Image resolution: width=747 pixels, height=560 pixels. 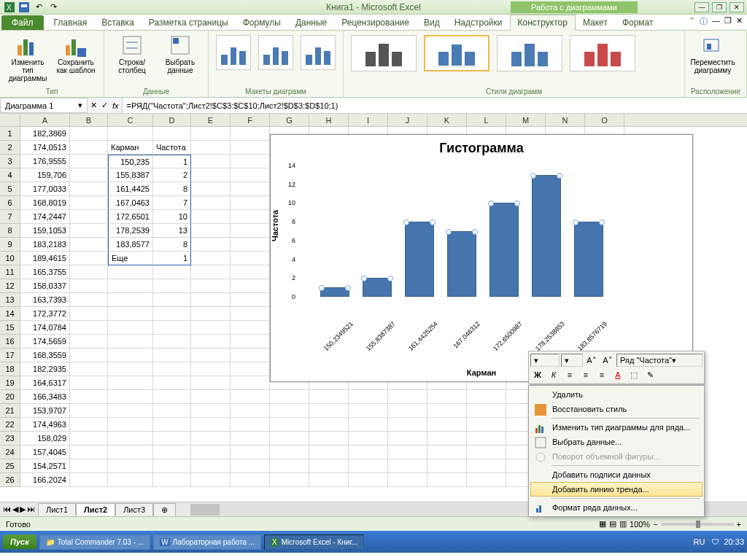 I want to click on doc-max-icon: ❐, so click(x=728, y=22).